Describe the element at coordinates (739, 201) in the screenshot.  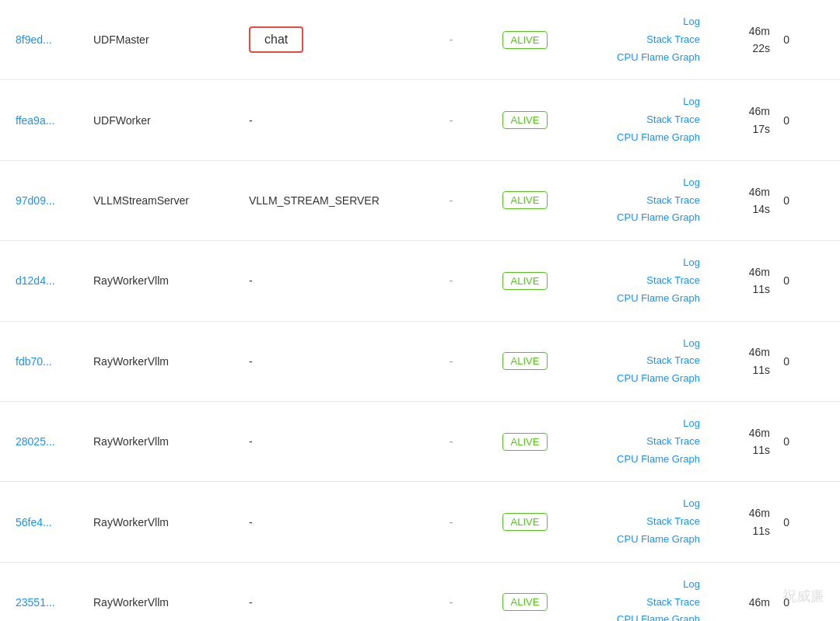
I see `actor-time: 46m14s` at that location.